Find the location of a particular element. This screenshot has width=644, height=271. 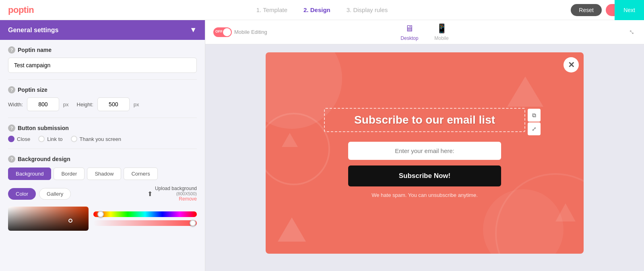

logo-text: poptin is located at coordinates (21, 10).